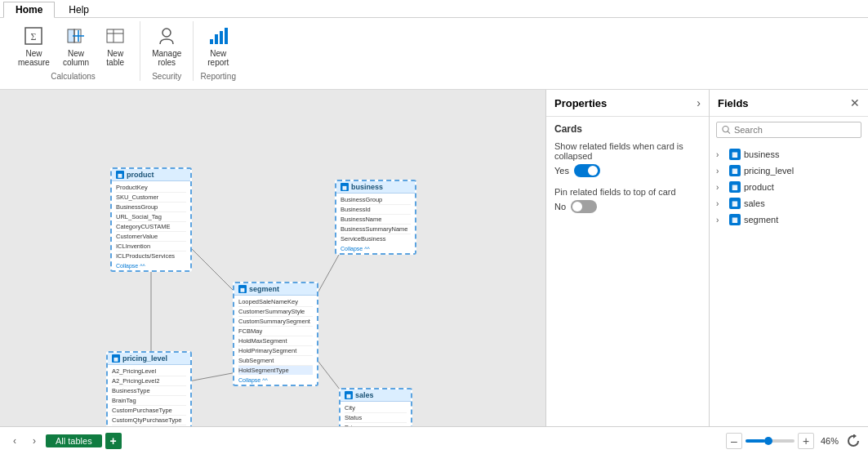 Image resolution: width=868 pixels, height=454 pixels. I want to click on er-table-segment-collapse: Collapse ^^, so click(276, 381).